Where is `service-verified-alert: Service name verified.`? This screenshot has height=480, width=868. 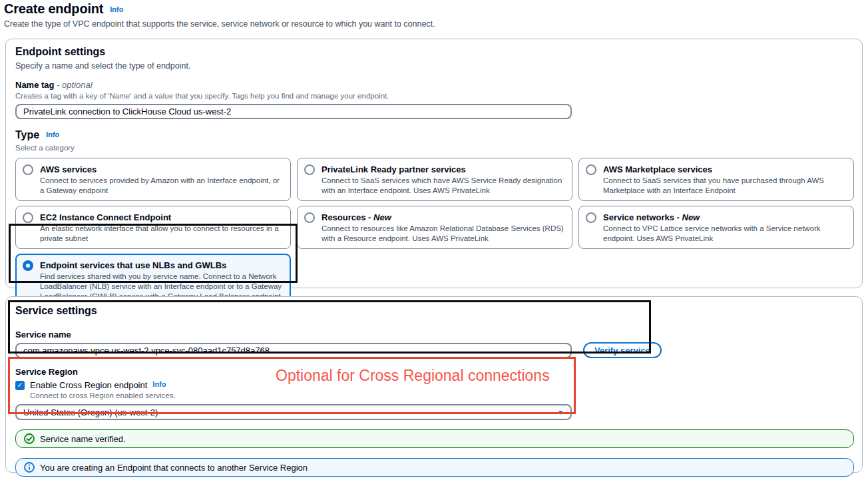
service-verified-alert: Service name verified. is located at coordinates (435, 439).